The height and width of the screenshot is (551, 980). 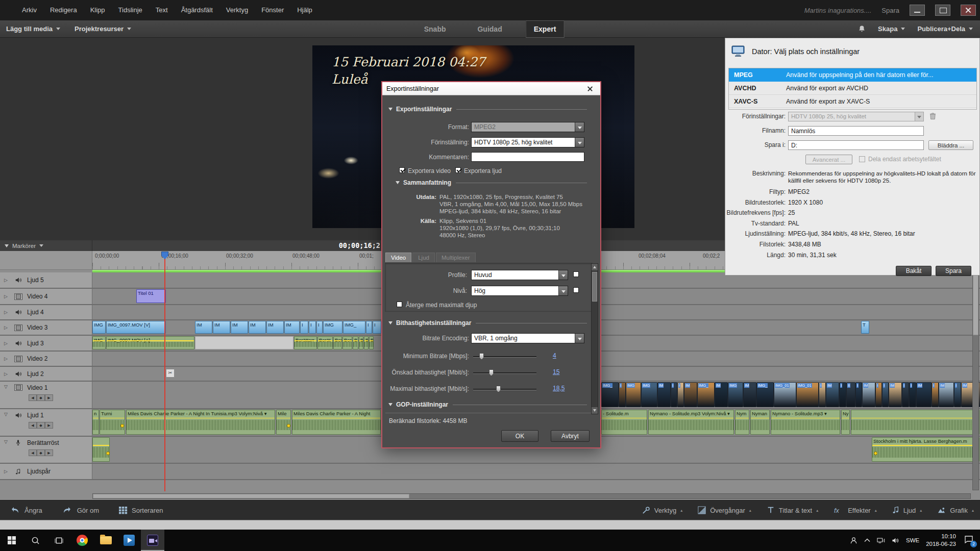 I want to click on clip-audio: Nymano - Solitude.mp3 Volym:Nivå ▾, so click(x=691, y=422).